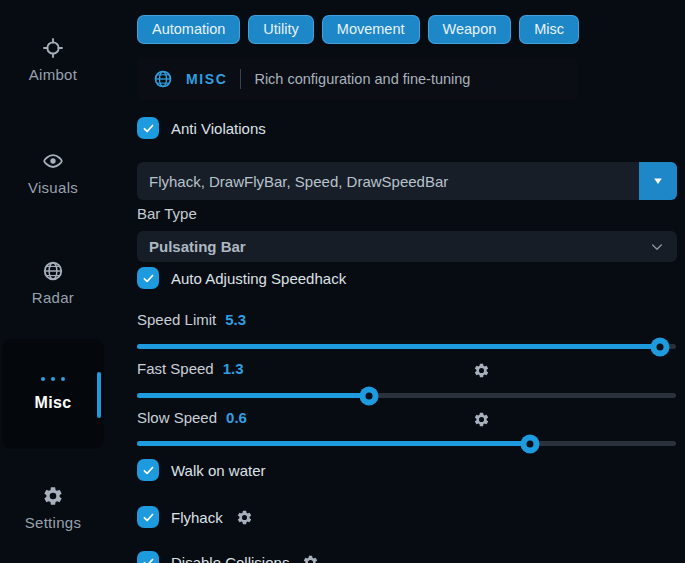 The height and width of the screenshot is (563, 685). I want to click on walk-on-water-row: Walk on water, so click(201, 470).